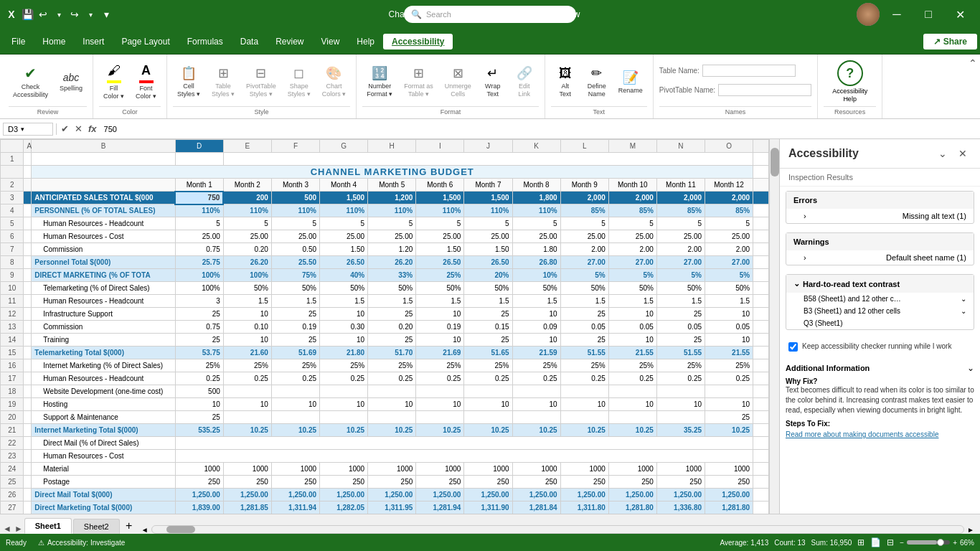  What do you see at coordinates (950, 42) in the screenshot?
I see `share-button: ↗ Share` at bounding box center [950, 42].